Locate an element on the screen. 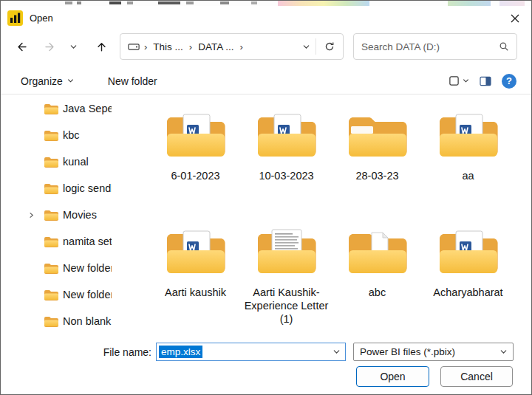 This screenshot has height=395, width=532. file-tile-label: 28-03-23 is located at coordinates (377, 176).